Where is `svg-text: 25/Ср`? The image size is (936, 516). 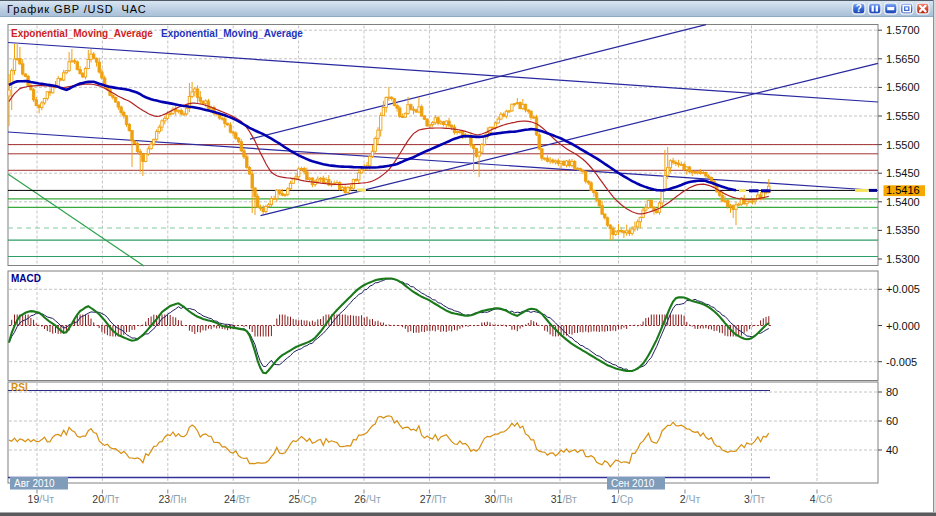
svg-text: 25/Ср is located at coordinates (302, 499).